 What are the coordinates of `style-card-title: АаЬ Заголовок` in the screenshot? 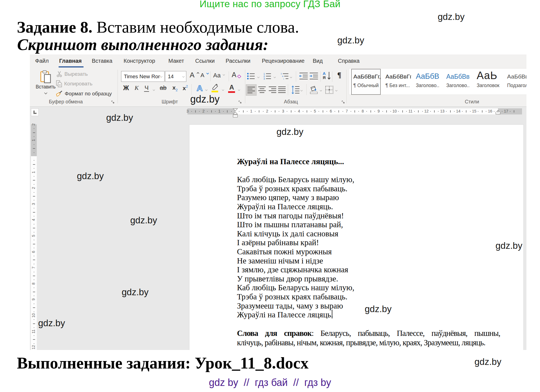 It's located at (487, 82).